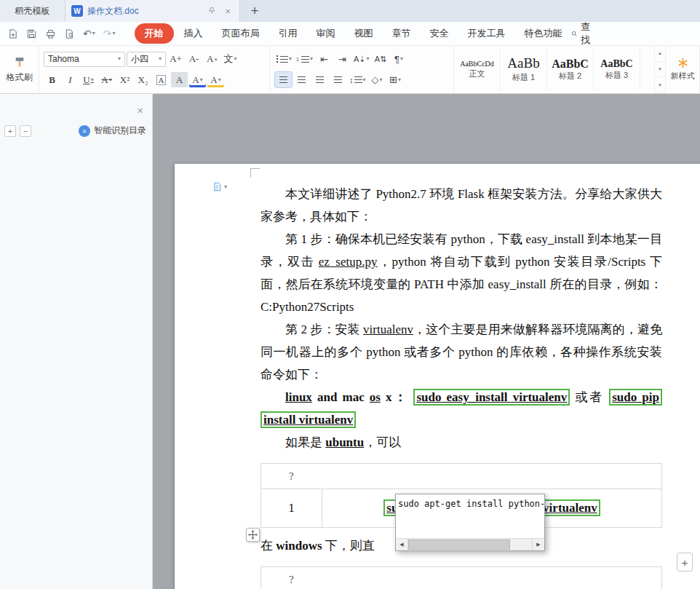 Image resolution: width=700 pixels, height=589 pixels. Describe the element at coordinates (660, 70) in the screenshot. I see `gallery-scroll-down-icon: ▾` at that location.